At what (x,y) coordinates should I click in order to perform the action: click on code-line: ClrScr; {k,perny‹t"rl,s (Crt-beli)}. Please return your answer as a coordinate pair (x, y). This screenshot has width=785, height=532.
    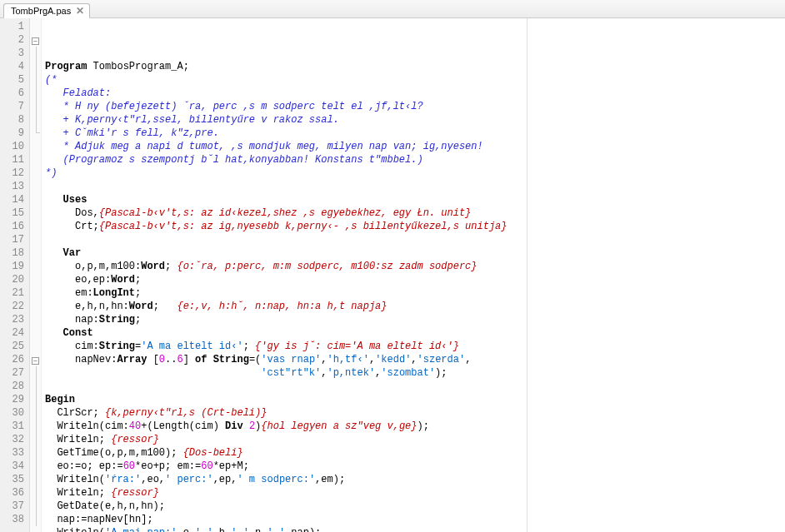
    Looking at the image, I should click on (415, 413).